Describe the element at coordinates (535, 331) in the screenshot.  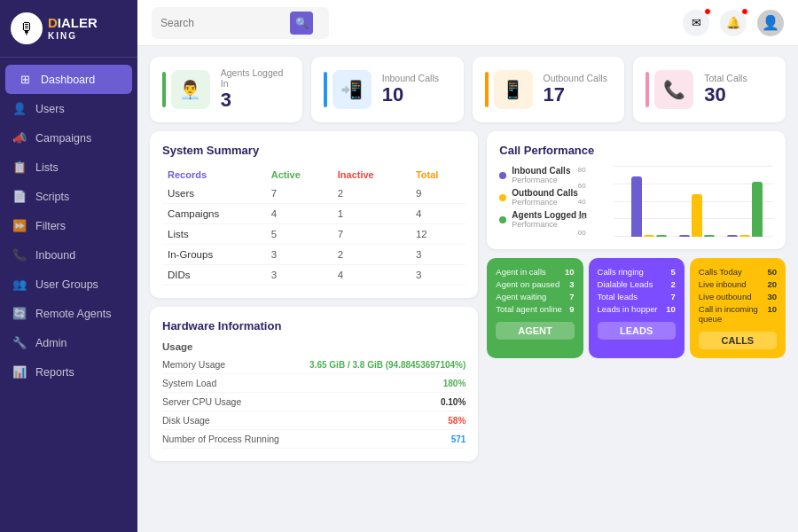
I see `agent-footer: AGENT` at that location.